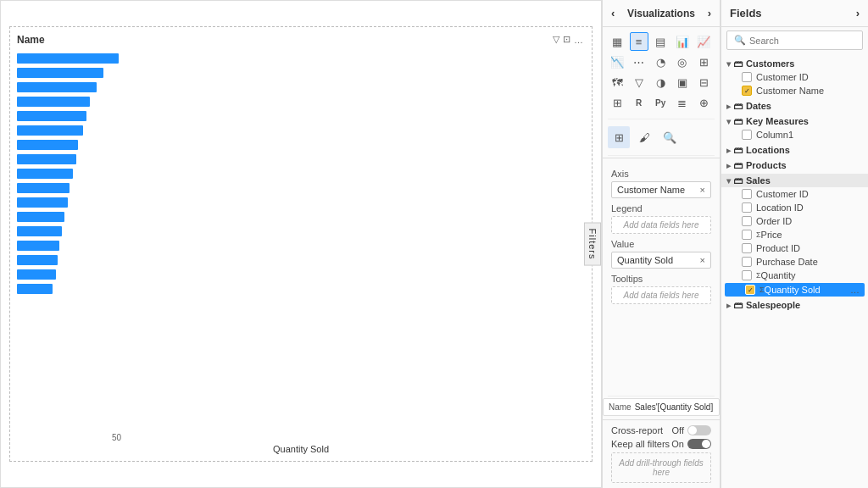  Describe the element at coordinates (617, 42) in the screenshot. I see `viz-icon-bar: ▦` at that location.